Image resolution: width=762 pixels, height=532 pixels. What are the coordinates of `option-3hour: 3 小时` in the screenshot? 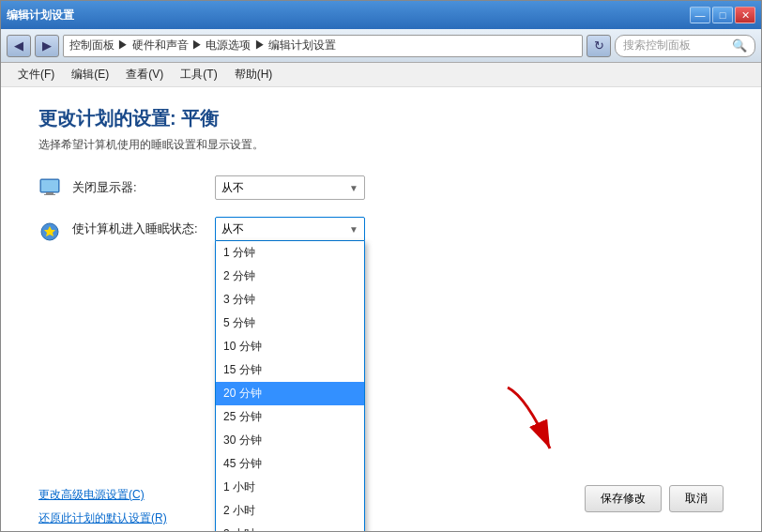 It's located at (290, 527).